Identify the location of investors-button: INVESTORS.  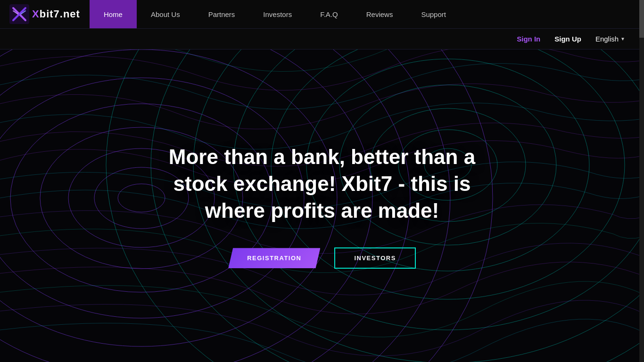
(375, 258).